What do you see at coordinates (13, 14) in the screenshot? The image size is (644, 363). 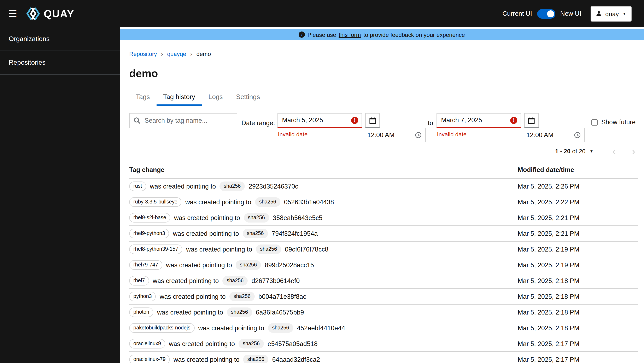 I see `hamburger-icon: ☰` at bounding box center [13, 14].